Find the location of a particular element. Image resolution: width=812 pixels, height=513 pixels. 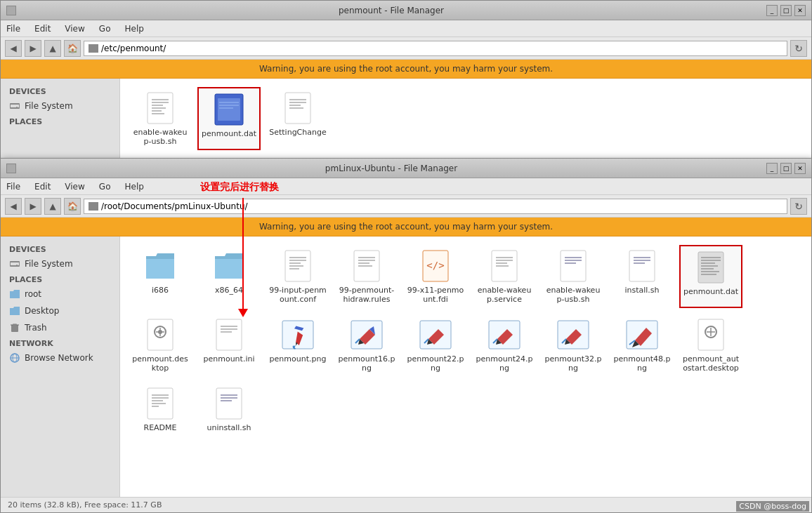

rules-file-icon is located at coordinates (367, 266).